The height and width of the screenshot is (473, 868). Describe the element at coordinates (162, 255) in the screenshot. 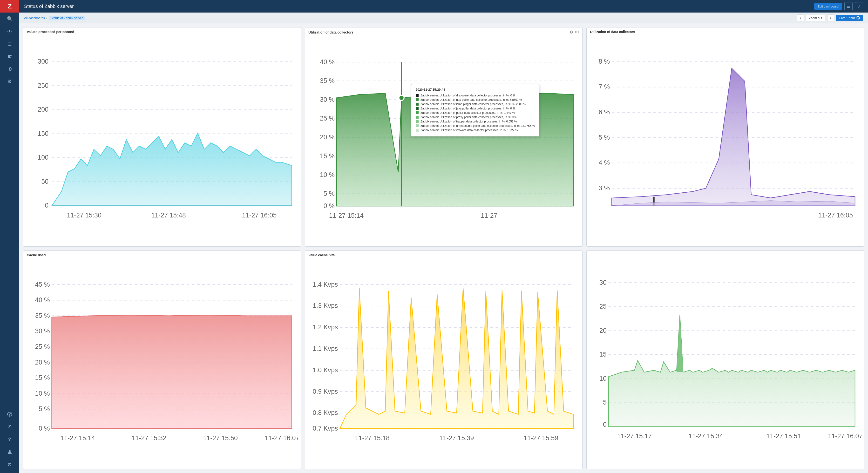

I see `widget-header: Cache used` at that location.